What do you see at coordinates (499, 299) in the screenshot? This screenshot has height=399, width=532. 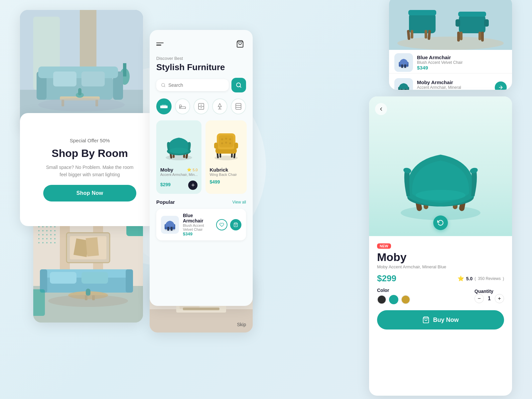 I see `quantity-plus: +` at bounding box center [499, 299].